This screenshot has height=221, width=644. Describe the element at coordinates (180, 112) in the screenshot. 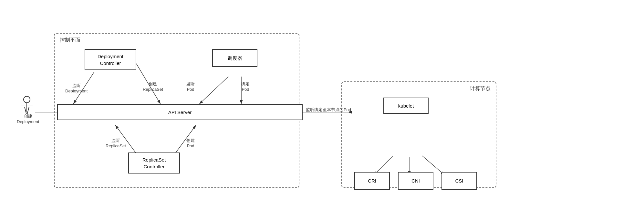

I see `api-server-box: API Server` at that location.